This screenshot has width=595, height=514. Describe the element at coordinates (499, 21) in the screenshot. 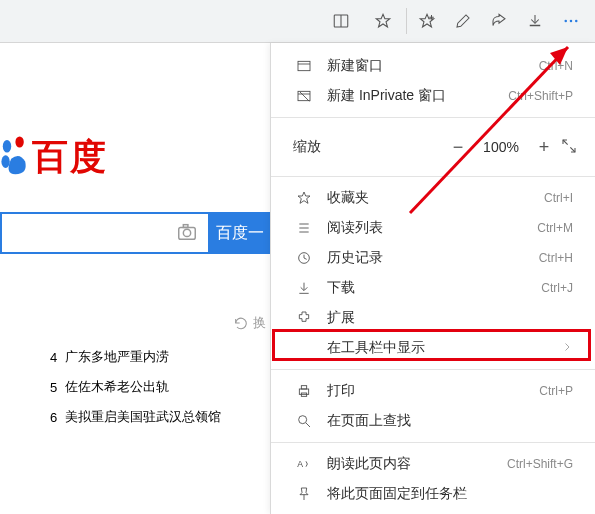

I see `share-icon` at that location.